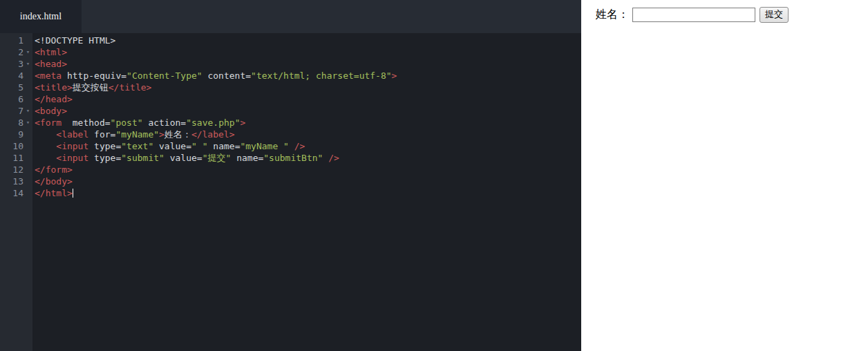  Describe the element at coordinates (164, 123) in the screenshot. I see `code-token: action=` at that location.